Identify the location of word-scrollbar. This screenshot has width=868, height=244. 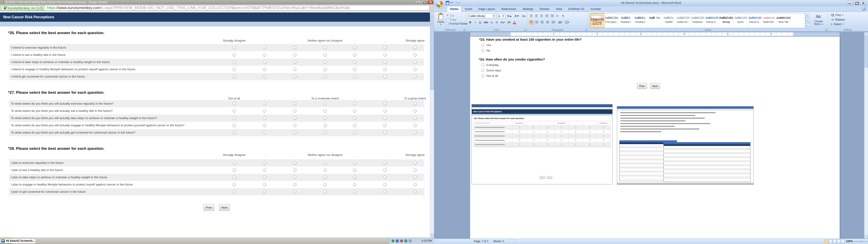
(866, 135).